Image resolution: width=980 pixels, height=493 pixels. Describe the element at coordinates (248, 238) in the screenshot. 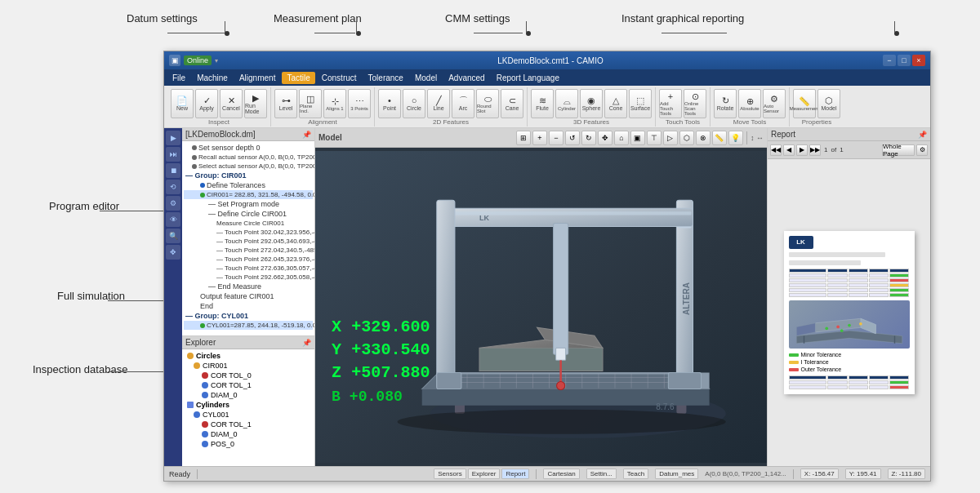

I see `program-tree: Set sensor depth 0 Recall actual sensor …` at that location.